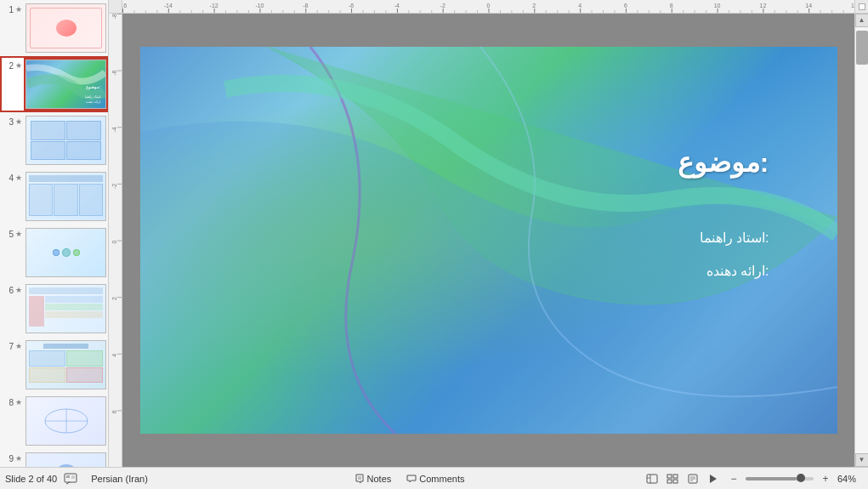 The width and height of the screenshot is (868, 489). I want to click on slide-panel: 1 ★ 2 ★ :موضوع :, so click(54, 233).